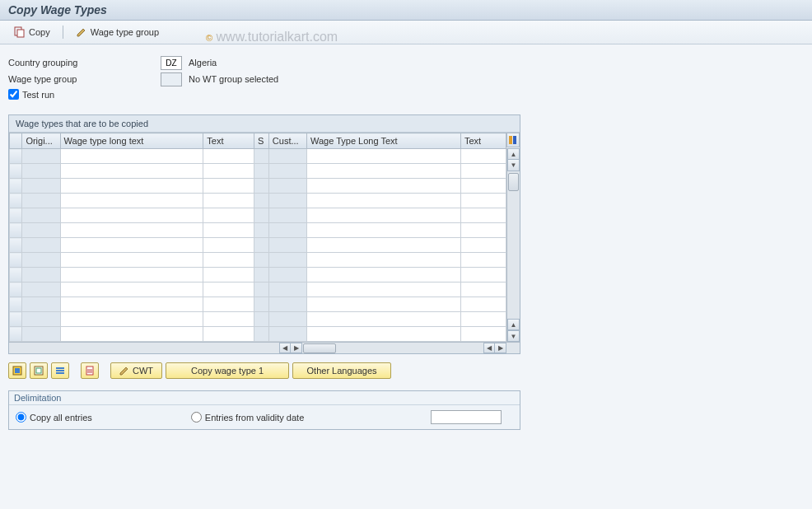 The image size is (812, 509). Describe the element at coordinates (17, 371) in the screenshot. I see `select-all-button` at that location.